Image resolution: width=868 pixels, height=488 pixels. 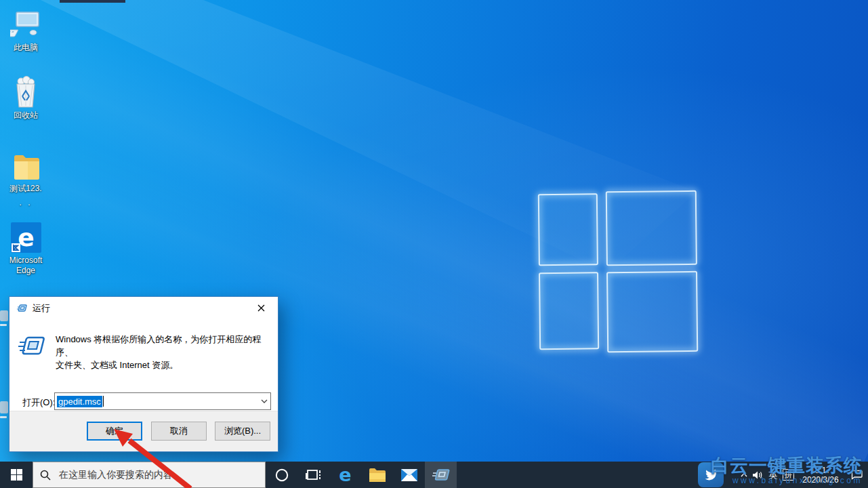 What do you see at coordinates (856, 474) in the screenshot?
I see `action-center-icon` at bounding box center [856, 474].